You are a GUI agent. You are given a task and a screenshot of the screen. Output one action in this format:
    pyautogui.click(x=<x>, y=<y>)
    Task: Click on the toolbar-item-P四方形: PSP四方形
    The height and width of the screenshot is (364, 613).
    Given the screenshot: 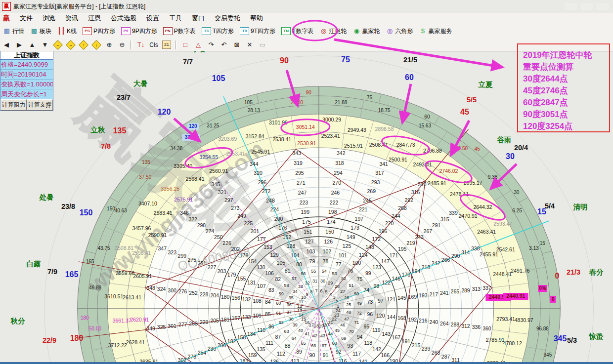 What is the action you would take?
    pyautogui.click(x=99, y=31)
    